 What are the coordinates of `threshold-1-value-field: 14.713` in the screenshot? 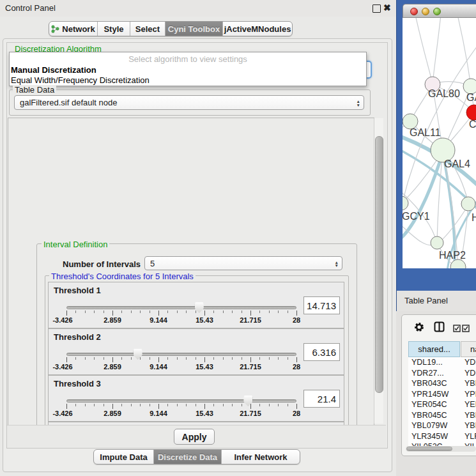 It's located at (322, 305).